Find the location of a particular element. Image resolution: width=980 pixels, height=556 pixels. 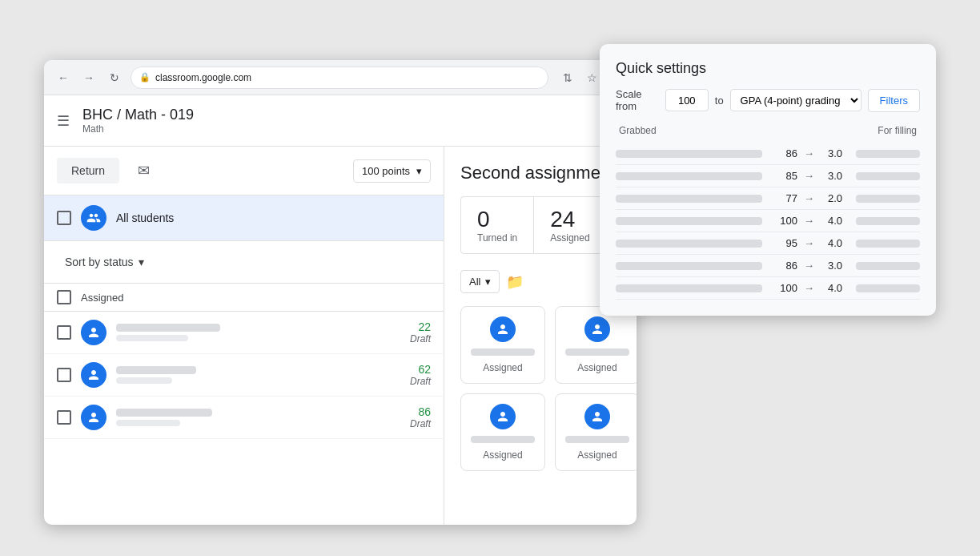

for-filling-label: For filling is located at coordinates (897, 131).